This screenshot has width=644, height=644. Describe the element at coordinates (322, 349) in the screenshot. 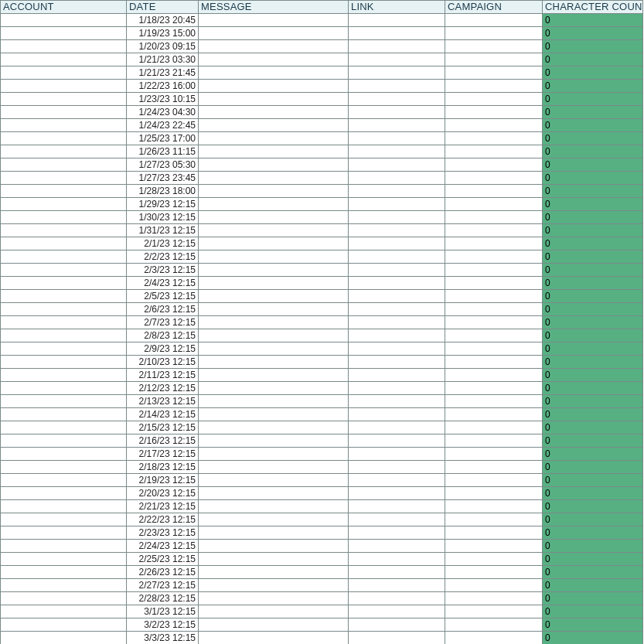

I see `table-row: 2/9/23 12:150` at that location.